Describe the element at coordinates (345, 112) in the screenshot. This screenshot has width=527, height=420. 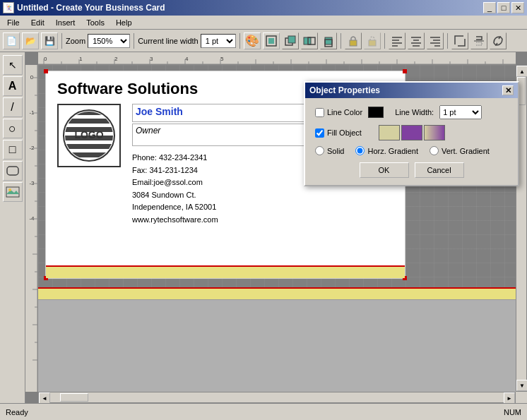
I see `line-color-label: Line Color` at that location.